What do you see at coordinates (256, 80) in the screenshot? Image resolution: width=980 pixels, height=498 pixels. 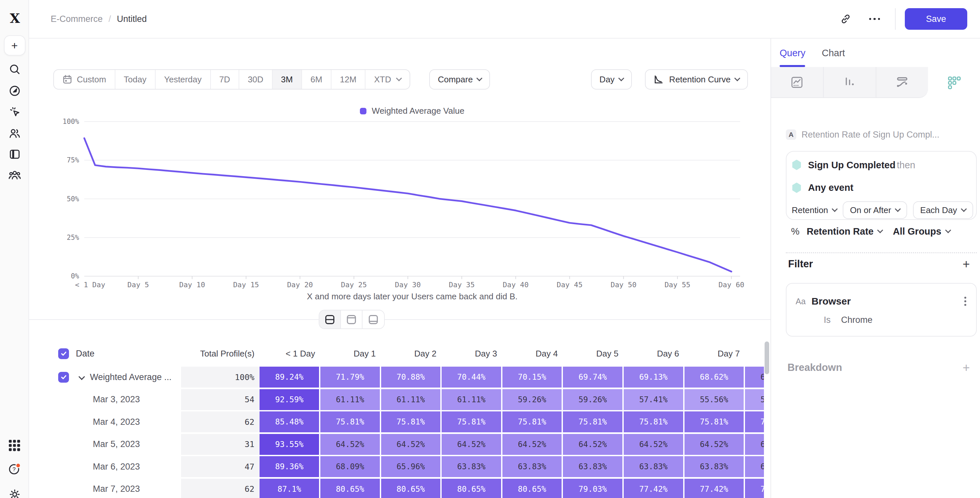 I see `range-30d: 30D` at bounding box center [256, 80].